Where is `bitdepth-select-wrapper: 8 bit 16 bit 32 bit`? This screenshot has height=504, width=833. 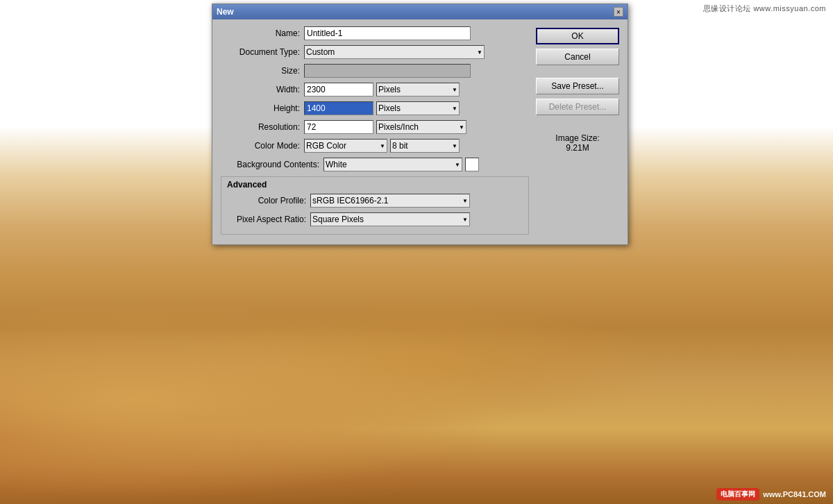
bitdepth-select-wrapper: 8 bit 16 bit 32 bit is located at coordinates (425, 146).